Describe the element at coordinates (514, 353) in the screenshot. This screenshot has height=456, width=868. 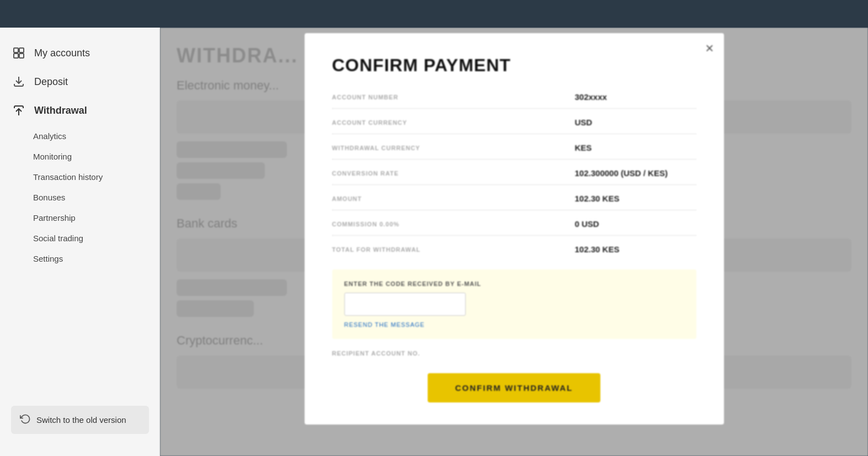
I see `recipient-label: RECIPIENT ACCOUNT No.` at that location.